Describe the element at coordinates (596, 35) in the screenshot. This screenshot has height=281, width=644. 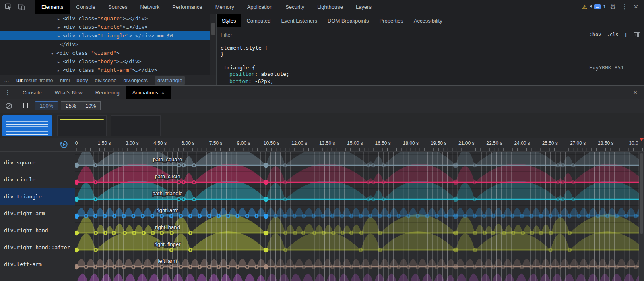
I see `toggle-hover-state-button: :hov` at that location.